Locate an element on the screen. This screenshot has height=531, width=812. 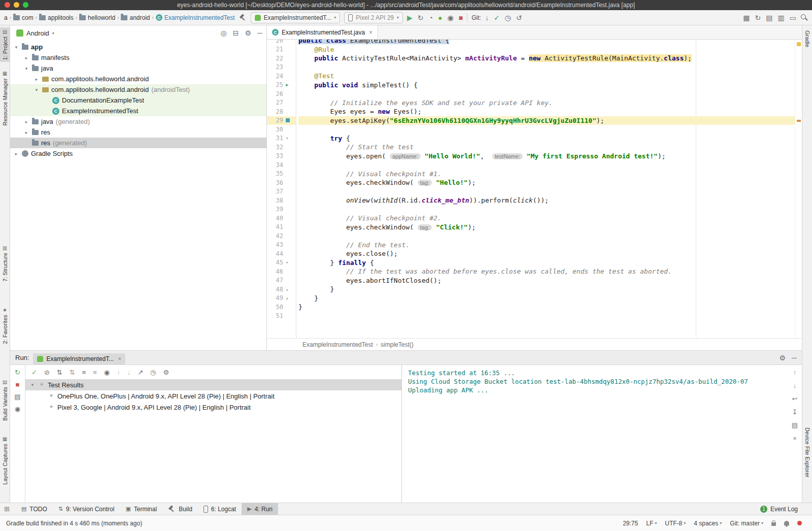
test-settings-icon: ⚙ is located at coordinates (166, 373).